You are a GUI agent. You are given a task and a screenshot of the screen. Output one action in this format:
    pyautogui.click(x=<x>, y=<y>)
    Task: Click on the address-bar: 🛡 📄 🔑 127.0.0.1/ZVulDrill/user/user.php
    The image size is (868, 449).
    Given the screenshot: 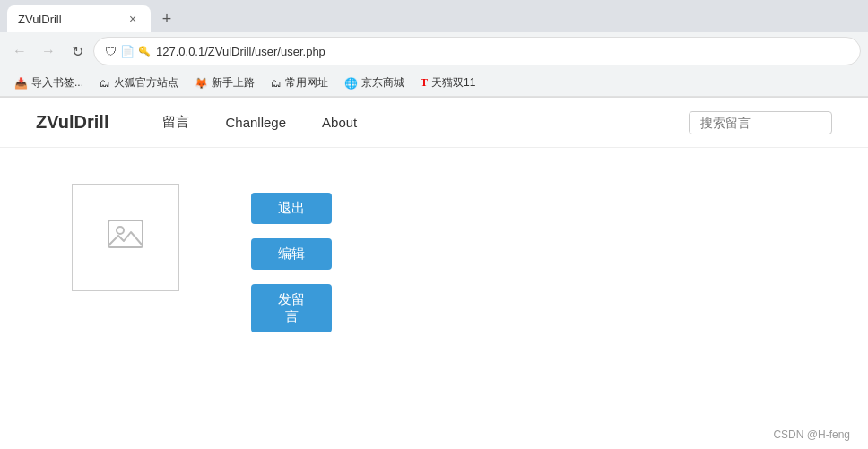 What is the action you would take?
    pyautogui.click(x=477, y=51)
    